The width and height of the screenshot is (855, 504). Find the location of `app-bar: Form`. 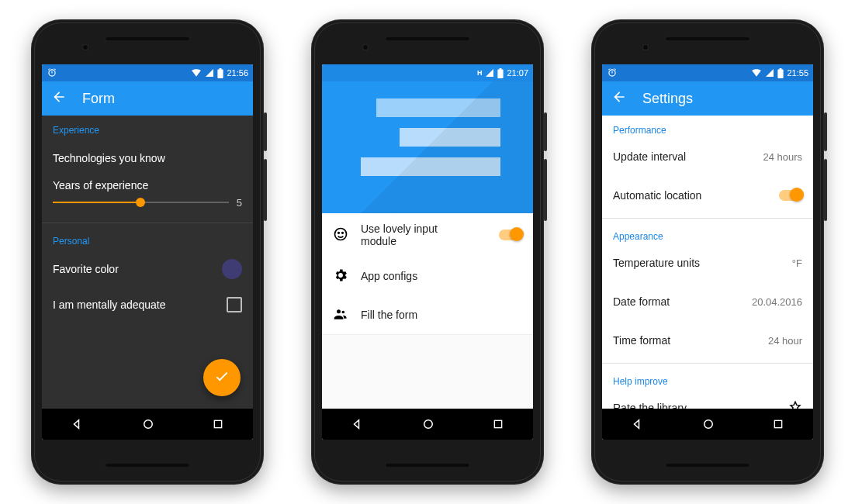

app-bar: Form is located at coordinates (147, 98).